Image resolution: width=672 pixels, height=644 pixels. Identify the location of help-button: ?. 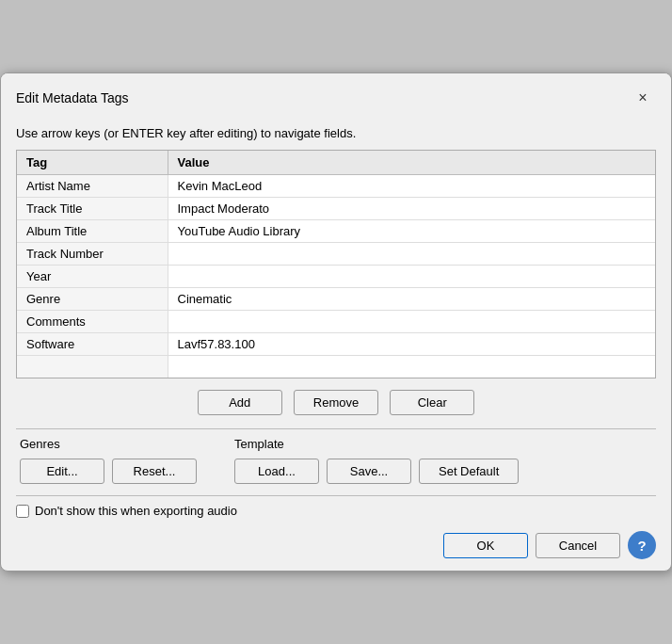
(642, 545).